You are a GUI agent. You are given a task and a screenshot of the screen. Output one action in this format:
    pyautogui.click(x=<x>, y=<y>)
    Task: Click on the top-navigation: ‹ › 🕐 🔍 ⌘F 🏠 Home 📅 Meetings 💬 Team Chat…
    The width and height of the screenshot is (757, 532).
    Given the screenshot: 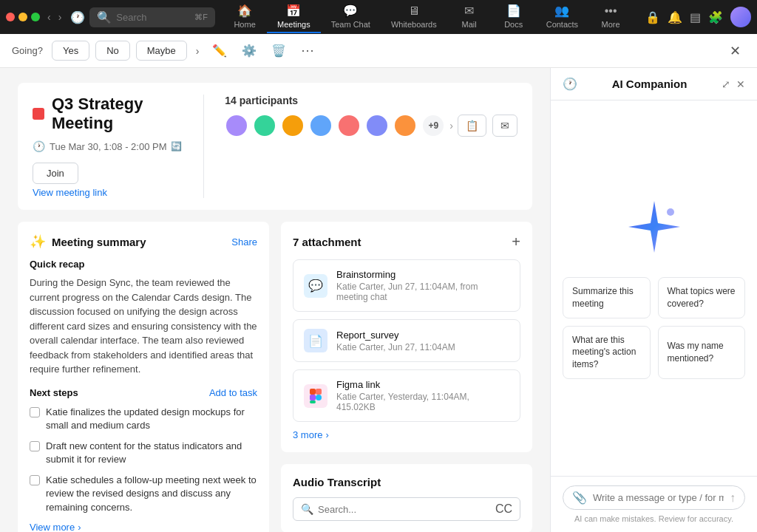 What is the action you would take?
    pyautogui.click(x=378, y=17)
    